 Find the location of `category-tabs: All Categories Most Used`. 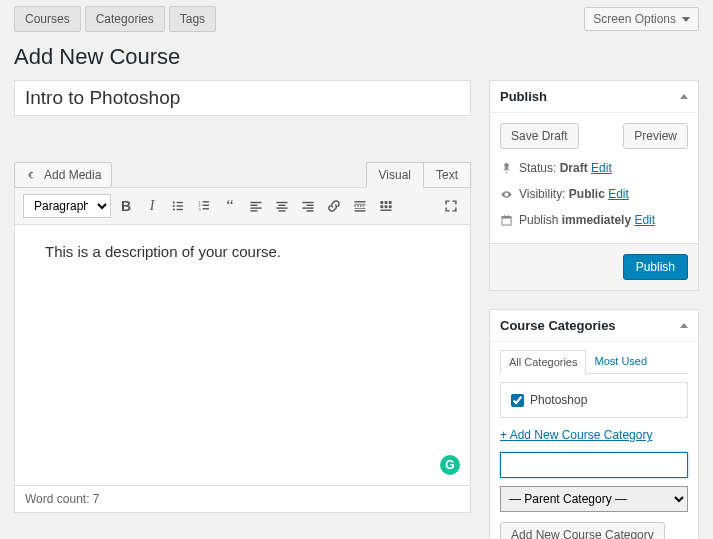

category-tabs: All Categories Most Used is located at coordinates (594, 362).